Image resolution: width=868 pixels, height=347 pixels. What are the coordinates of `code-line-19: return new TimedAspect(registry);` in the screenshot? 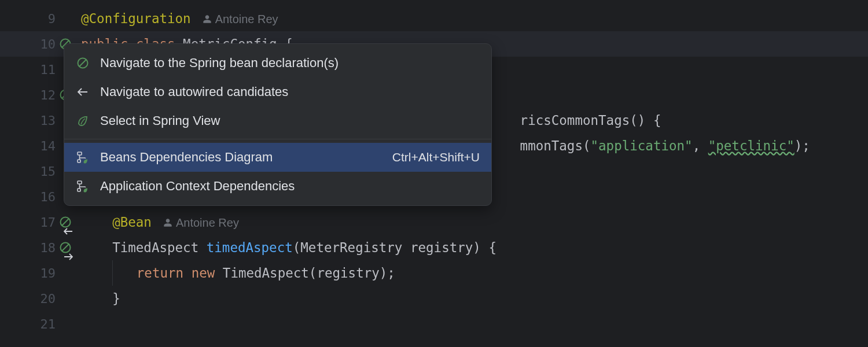 It's located at (475, 273).